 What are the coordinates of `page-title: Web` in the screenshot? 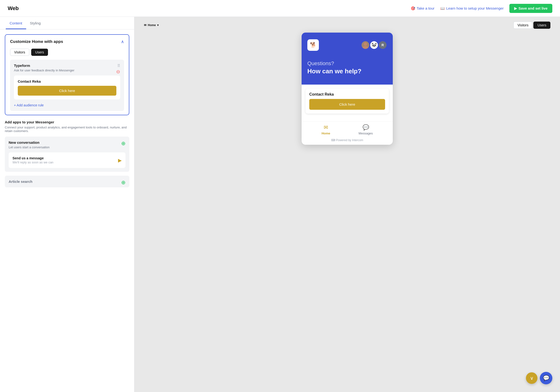 It's located at (13, 8).